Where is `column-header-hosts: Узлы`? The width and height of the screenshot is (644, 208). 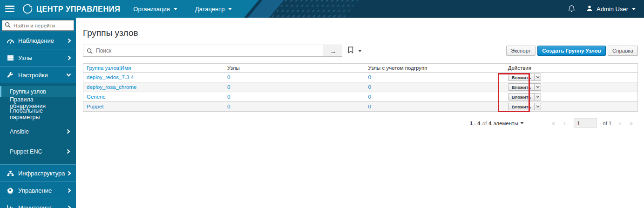
column-header-hosts: Узлы is located at coordinates (294, 68).